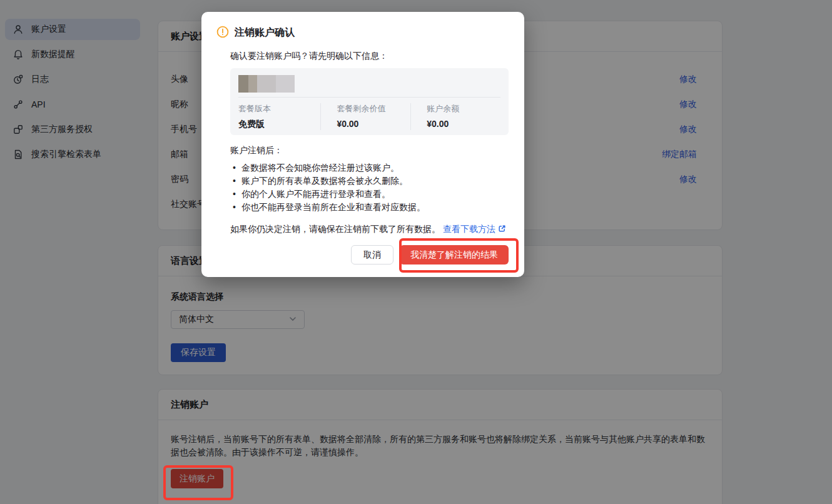 The width and height of the screenshot is (832, 504). I want to click on download-method-link: 查看下载方法, so click(469, 229).